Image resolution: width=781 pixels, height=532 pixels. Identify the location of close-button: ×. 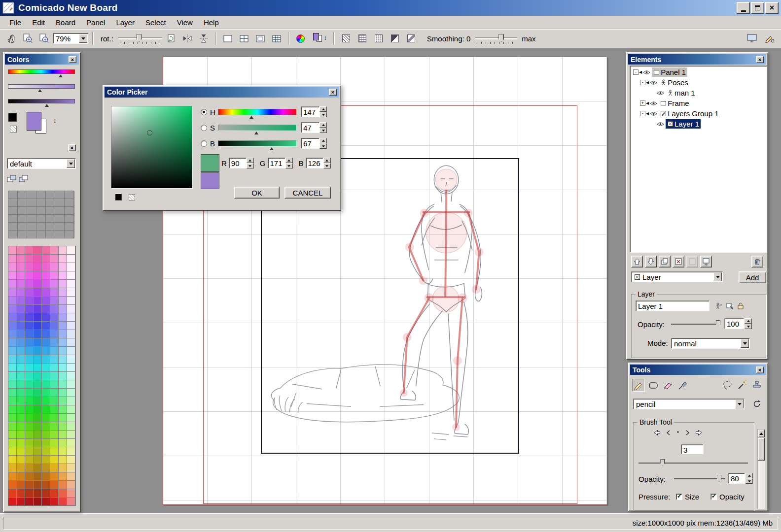
(772, 8).